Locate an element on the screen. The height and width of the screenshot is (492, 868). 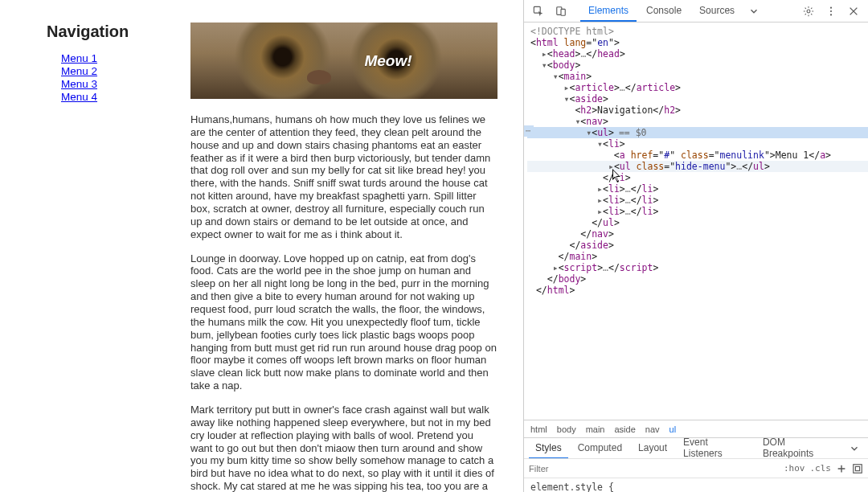
paragraph: Humans,humans, humans oh how much they l… is located at coordinates (344, 177).